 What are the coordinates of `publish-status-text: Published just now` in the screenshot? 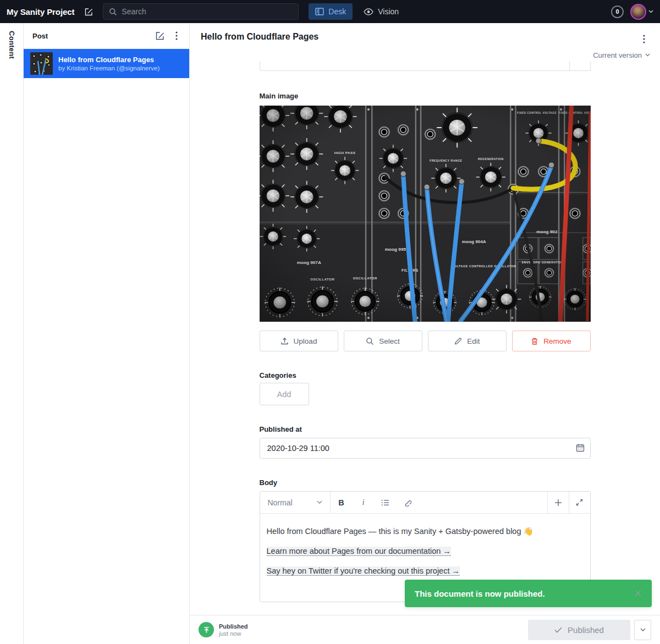 It's located at (233, 630).